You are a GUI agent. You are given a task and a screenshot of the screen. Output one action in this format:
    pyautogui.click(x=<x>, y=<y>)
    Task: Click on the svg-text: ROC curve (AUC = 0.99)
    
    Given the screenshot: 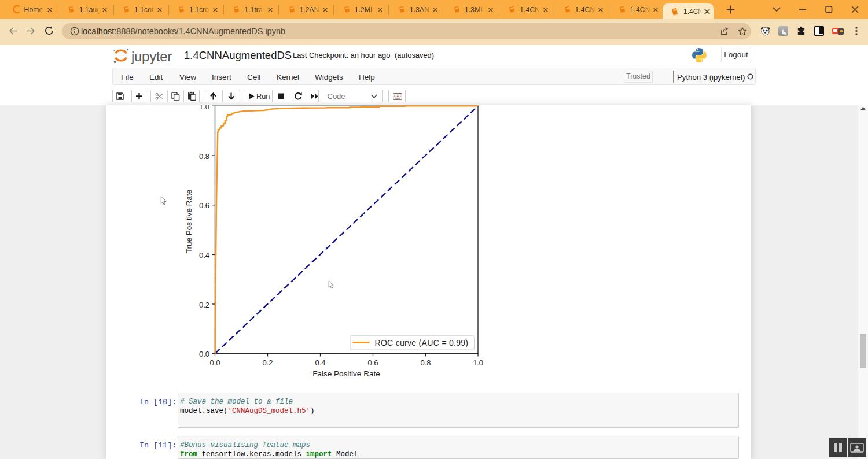 What is the action you would take?
    pyautogui.click(x=422, y=343)
    